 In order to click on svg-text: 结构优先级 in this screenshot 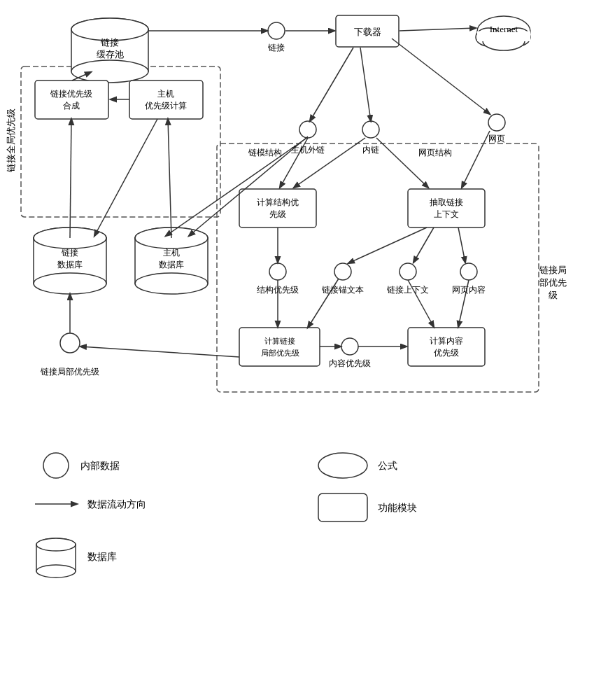, I will do `click(278, 290)`.